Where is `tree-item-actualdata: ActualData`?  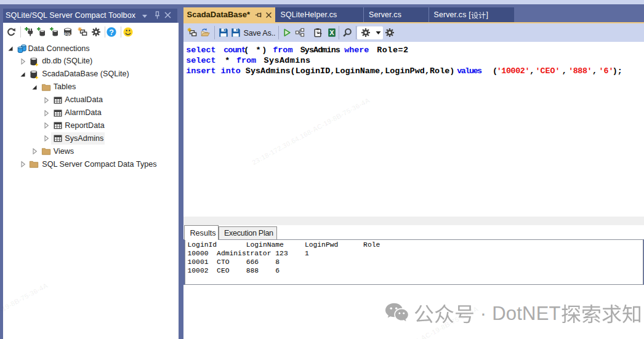 tree-item-actualdata: ActualData is located at coordinates (91, 100).